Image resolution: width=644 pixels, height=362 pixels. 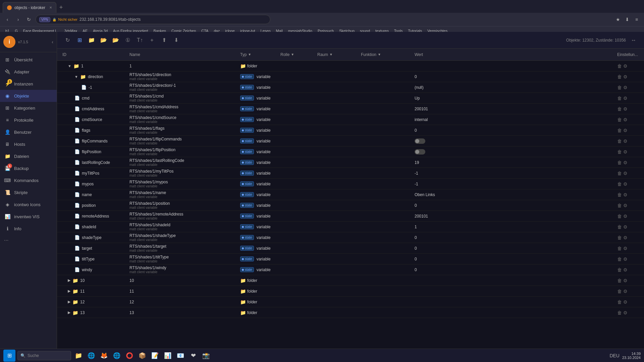 I want to click on taskbar-app-camera: 📸, so click(x=206, y=356).